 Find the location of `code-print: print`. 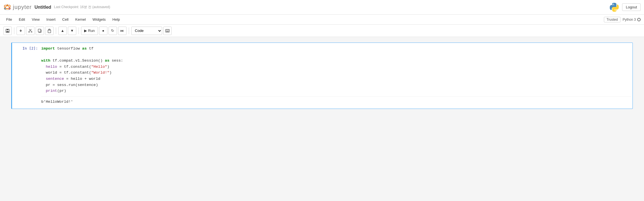

code-print: print is located at coordinates (52, 91).